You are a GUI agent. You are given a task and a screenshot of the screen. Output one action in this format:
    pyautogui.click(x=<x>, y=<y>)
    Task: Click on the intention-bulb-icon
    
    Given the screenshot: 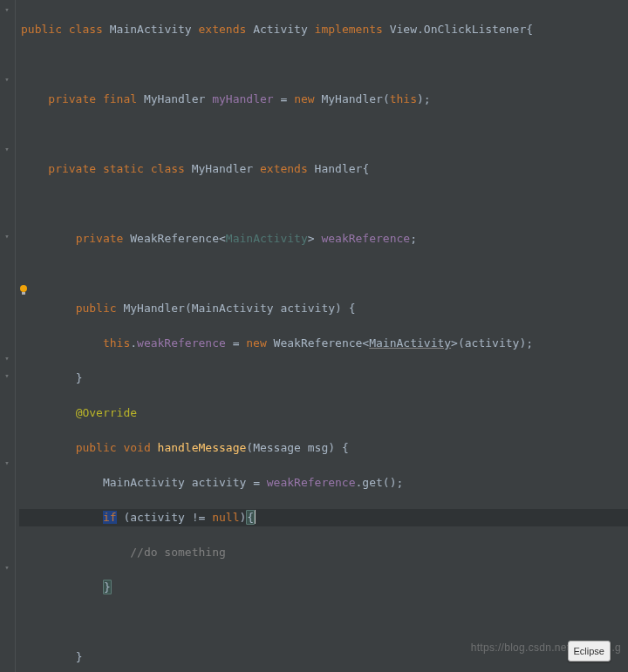 What is the action you would take?
    pyautogui.click(x=24, y=289)
    